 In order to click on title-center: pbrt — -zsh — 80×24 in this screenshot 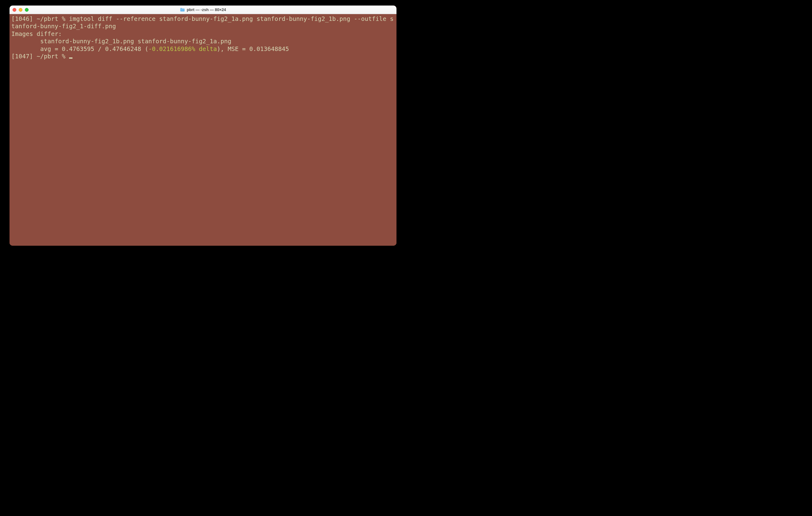, I will do `click(203, 10)`.